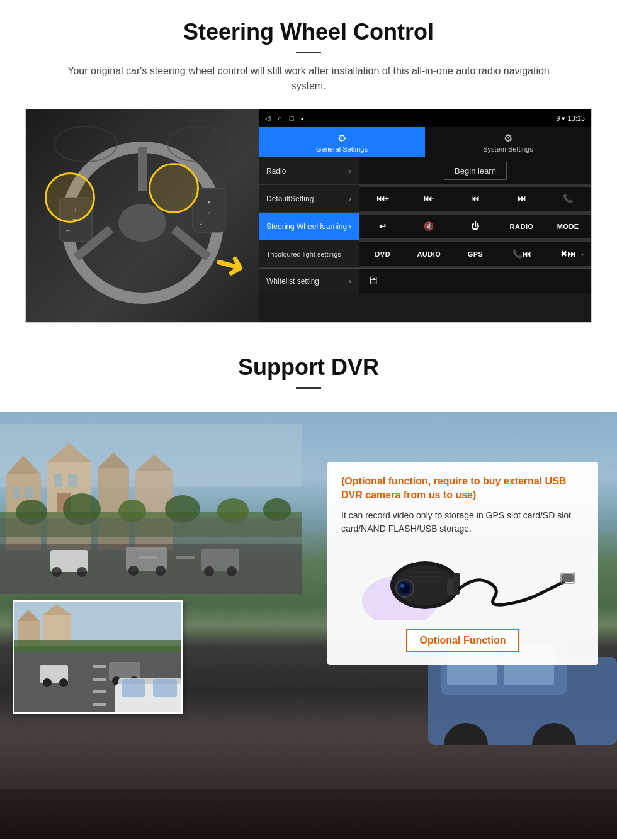  What do you see at coordinates (350, 199) in the screenshot?
I see `chevron-icon-2: ›` at bounding box center [350, 199].